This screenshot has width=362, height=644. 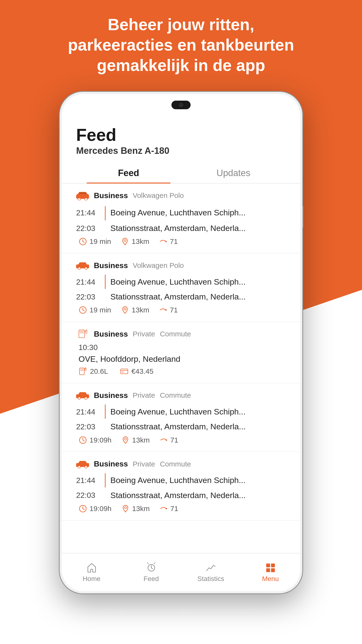 What do you see at coordinates (82, 334) in the screenshot?
I see `fuel-icon` at bounding box center [82, 334].